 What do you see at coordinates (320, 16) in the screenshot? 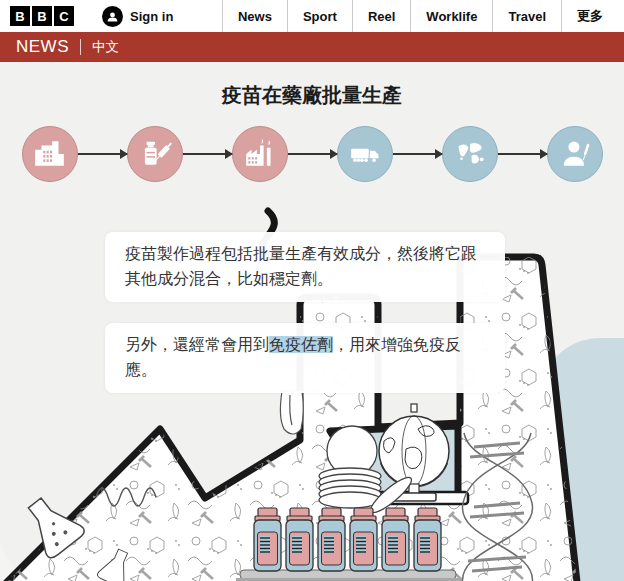
I see `nav-item-sport: Sport` at bounding box center [320, 16].